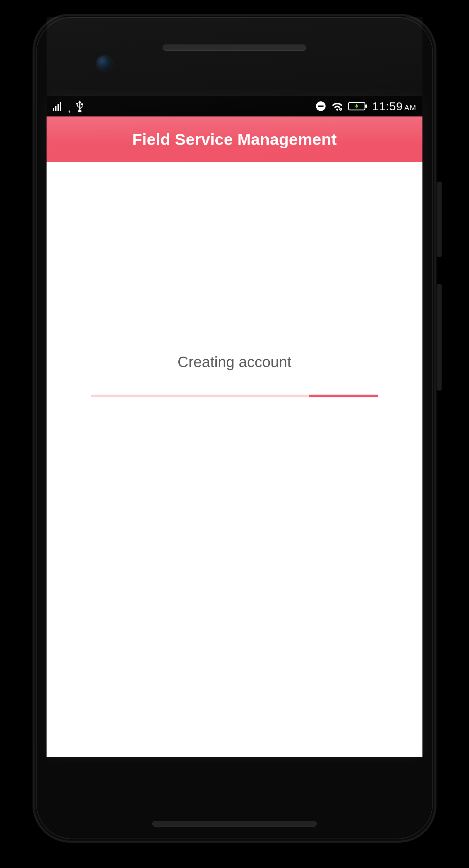  Describe the element at coordinates (234, 139) in the screenshot. I see `app-bar: Field Service Management` at that location.